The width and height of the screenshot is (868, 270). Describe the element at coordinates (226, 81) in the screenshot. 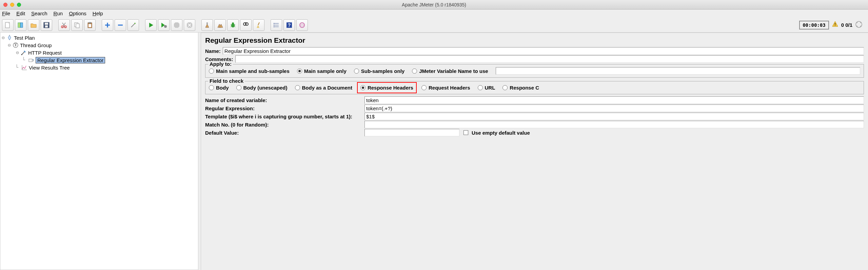

I see `field-check-legend: Field to check` at that location.